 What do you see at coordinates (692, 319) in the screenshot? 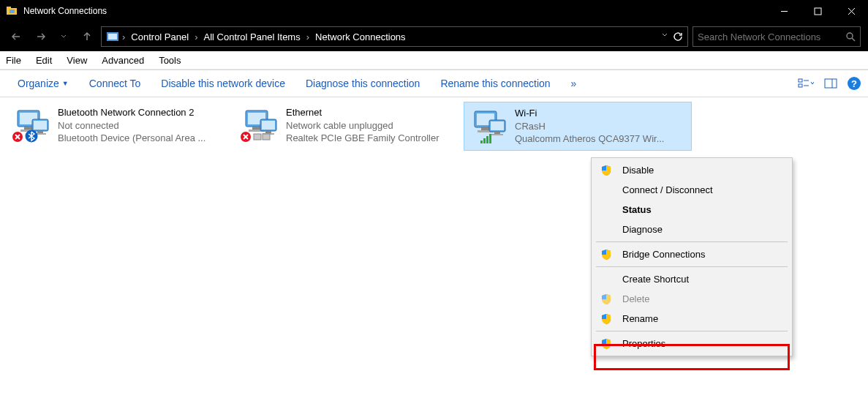
I see `ctx-rename: Rename` at bounding box center [692, 319].